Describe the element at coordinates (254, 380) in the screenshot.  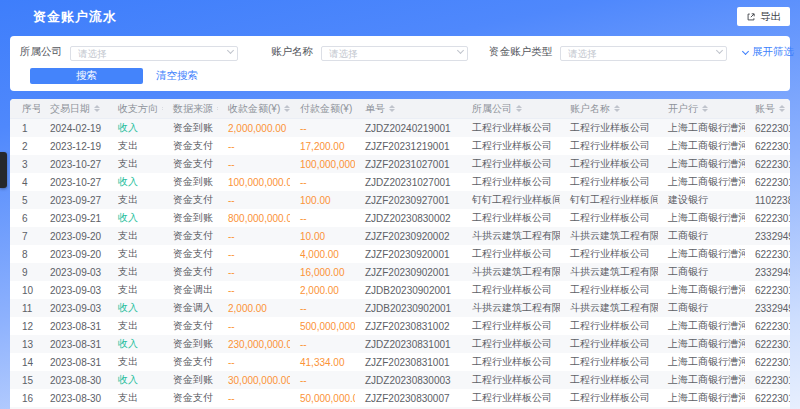
I see `cell-received: 30,000,000.00` at that location.